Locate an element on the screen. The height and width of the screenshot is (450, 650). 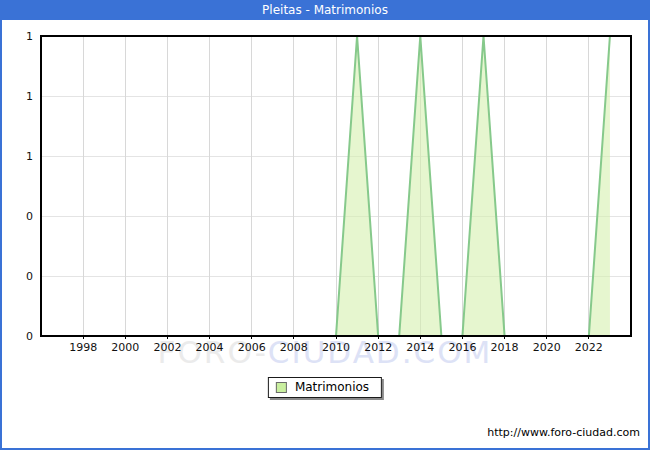
legend-color-swatch-icon is located at coordinates (282, 388).